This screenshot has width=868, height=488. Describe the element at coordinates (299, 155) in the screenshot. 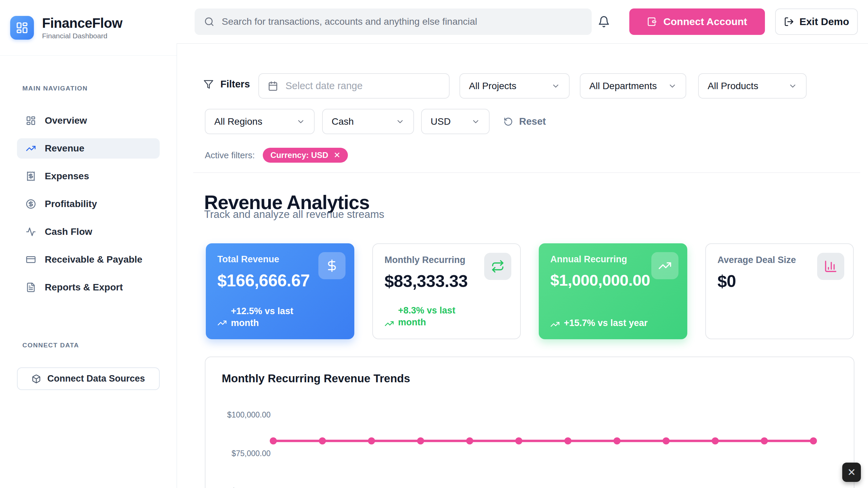

I see `currency-filter-chip-label: Currency: USD` at that location.